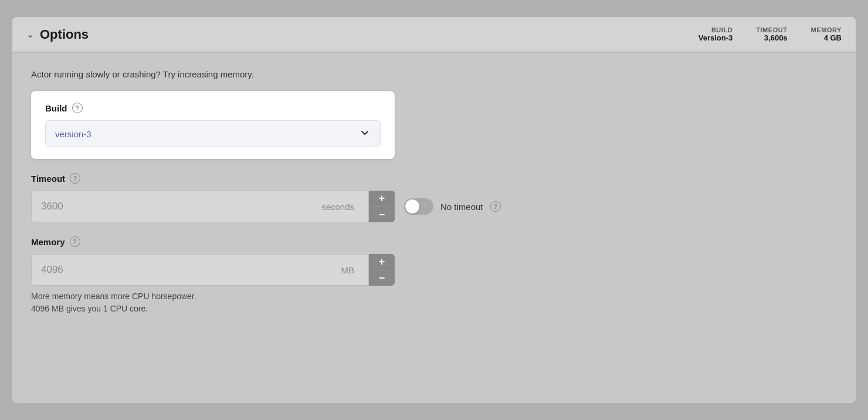 This screenshot has width=868, height=420. Describe the element at coordinates (213, 270) in the screenshot. I see `memory-input-with-stepper: 4096 MB + −` at that location.